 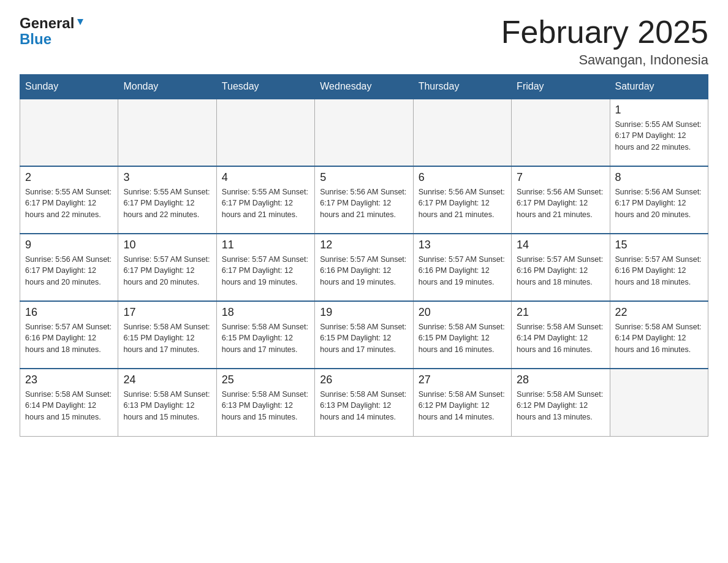 What do you see at coordinates (266, 380) in the screenshot?
I see `day-number: 25` at bounding box center [266, 380].